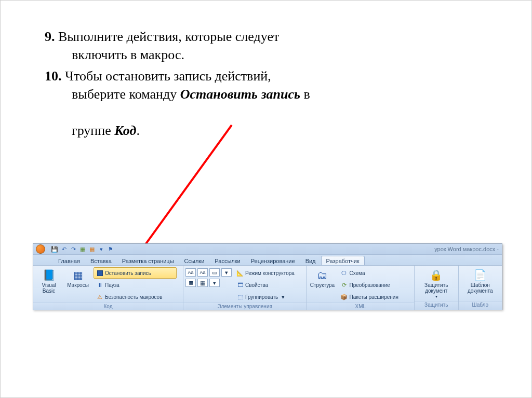 The height and width of the screenshot is (398, 532). I want to click on tab-page-layout: Разметка страницы, so click(148, 260).